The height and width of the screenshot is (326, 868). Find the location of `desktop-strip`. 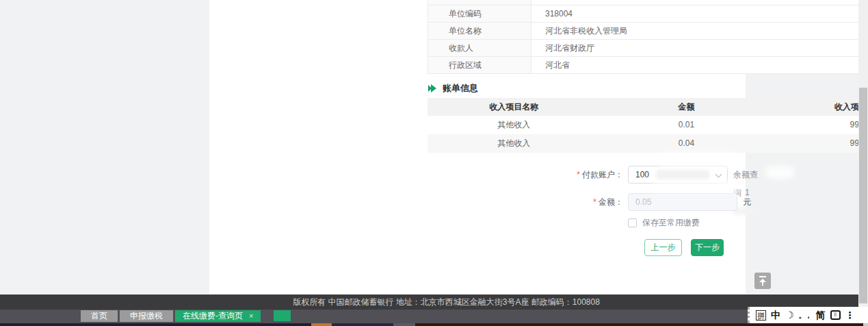

desktop-strip is located at coordinates (434, 325).